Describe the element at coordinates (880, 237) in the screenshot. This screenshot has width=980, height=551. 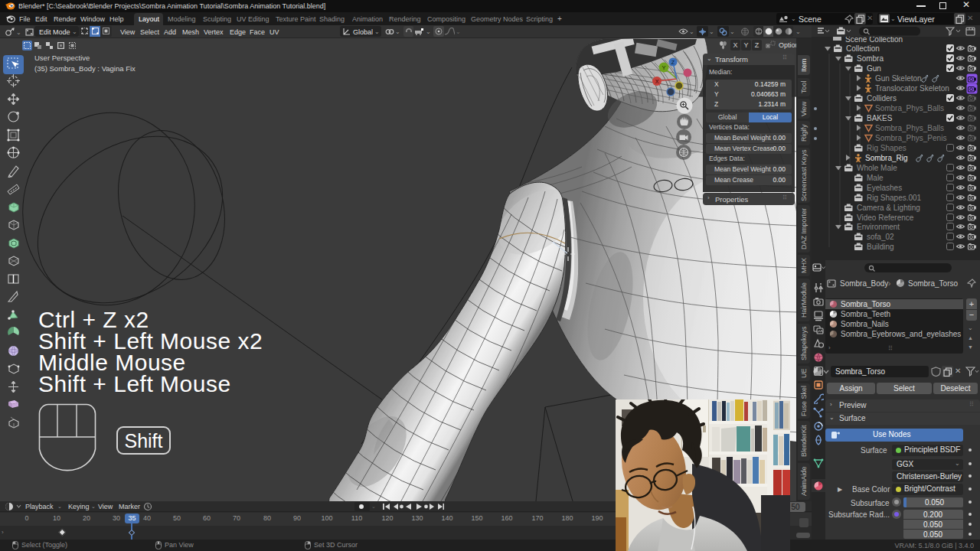
I see `svg-text: sofa_02` at that location.